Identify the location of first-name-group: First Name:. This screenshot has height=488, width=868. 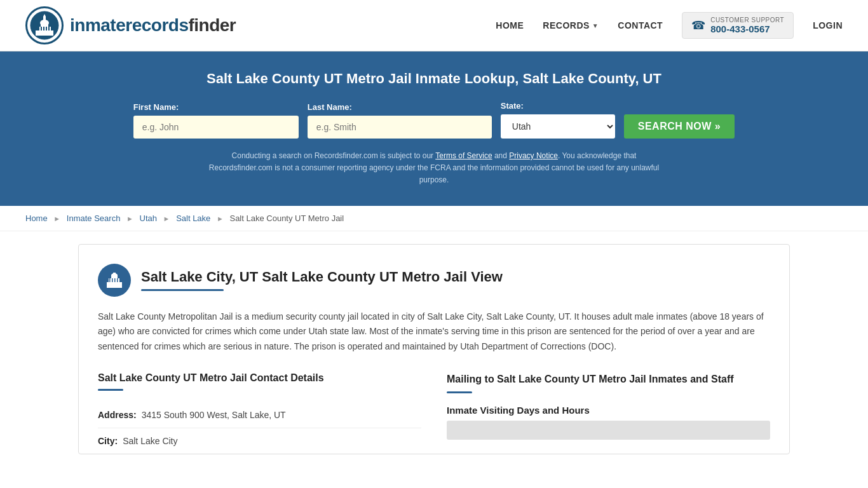
(216, 121).